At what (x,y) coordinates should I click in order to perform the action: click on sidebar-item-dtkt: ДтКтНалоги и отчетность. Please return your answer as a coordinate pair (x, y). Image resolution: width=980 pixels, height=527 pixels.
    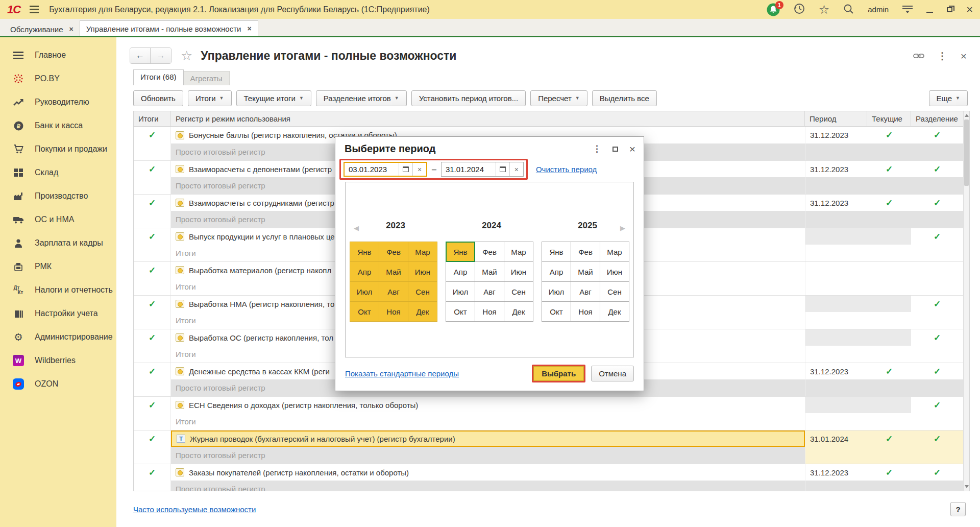
    Looking at the image, I should click on (58, 290).